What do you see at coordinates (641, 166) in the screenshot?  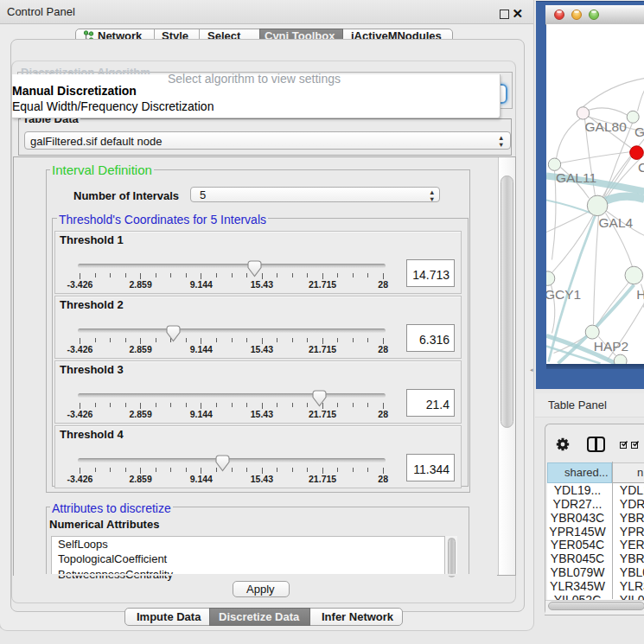 I see `svg-text: CDC6` at bounding box center [641, 166].